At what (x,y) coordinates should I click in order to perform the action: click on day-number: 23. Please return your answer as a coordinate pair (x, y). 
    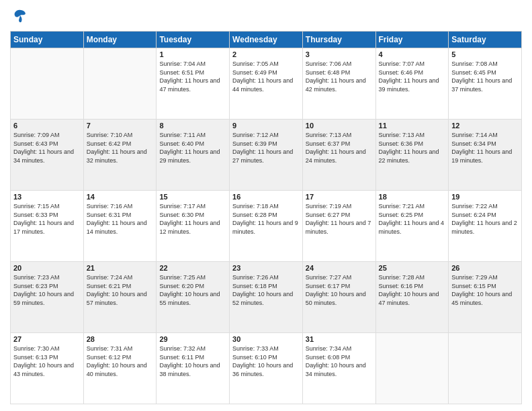
    Looking at the image, I should click on (266, 268).